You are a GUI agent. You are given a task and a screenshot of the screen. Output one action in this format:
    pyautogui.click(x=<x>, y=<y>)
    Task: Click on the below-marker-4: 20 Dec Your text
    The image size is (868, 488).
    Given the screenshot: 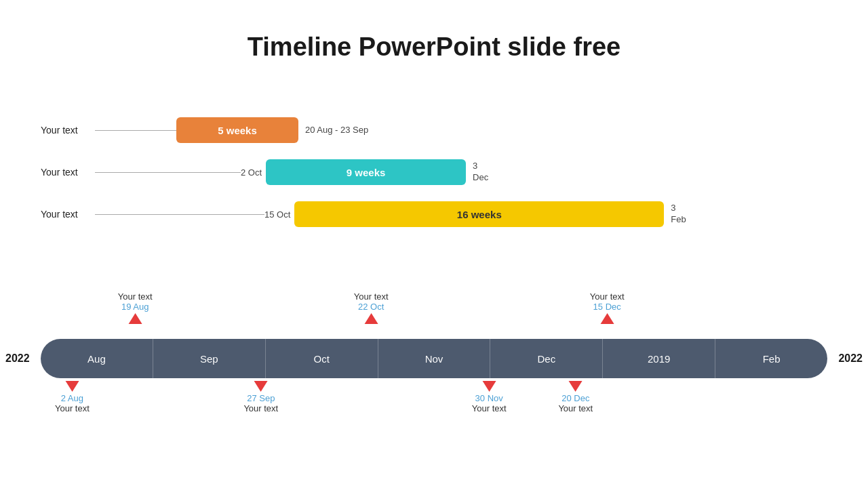 What is the action you would take?
    pyautogui.click(x=575, y=397)
    